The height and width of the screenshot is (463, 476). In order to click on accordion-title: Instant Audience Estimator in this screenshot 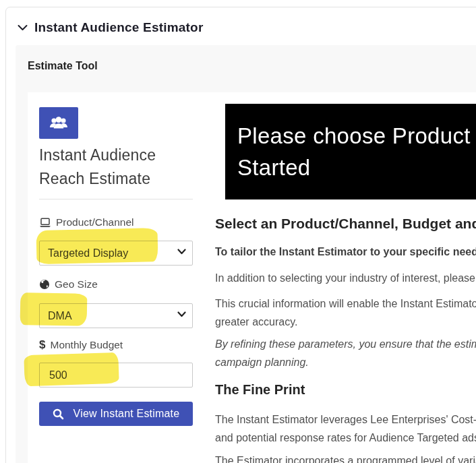, I will do `click(119, 28)`.